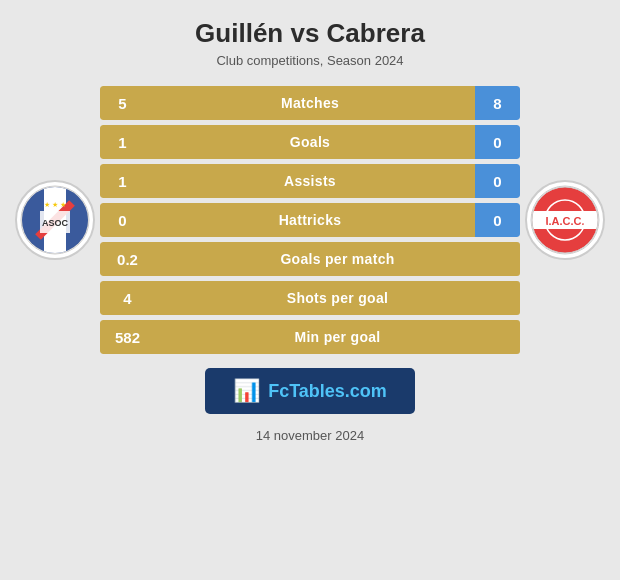 This screenshot has width=620, height=580. Describe the element at coordinates (310, 34) in the screenshot. I see `match-title: Guillén vs Cabrera` at that location.